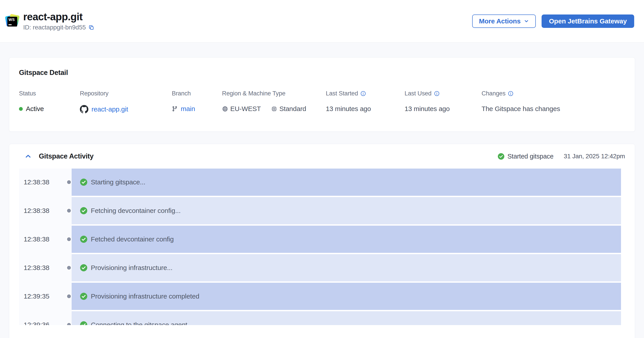  Describe the element at coordinates (188, 109) in the screenshot. I see `branch-link: main` at that location.